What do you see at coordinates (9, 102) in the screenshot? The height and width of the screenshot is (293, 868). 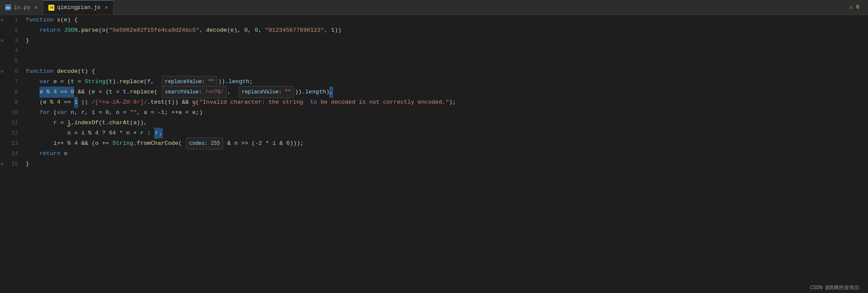 I see `line-9: 9` at bounding box center [9, 102].